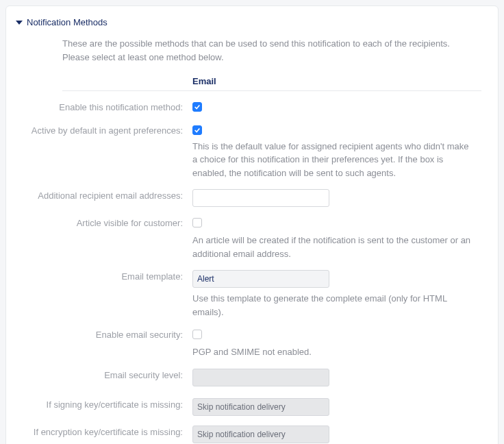  I want to click on additional-recipients-input, so click(261, 198).